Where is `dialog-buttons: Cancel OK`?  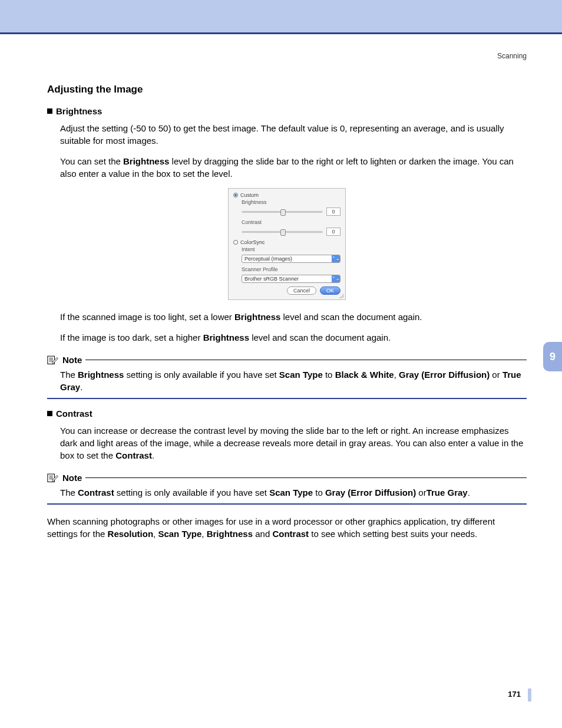 dialog-buttons: Cancel OK is located at coordinates (287, 291).